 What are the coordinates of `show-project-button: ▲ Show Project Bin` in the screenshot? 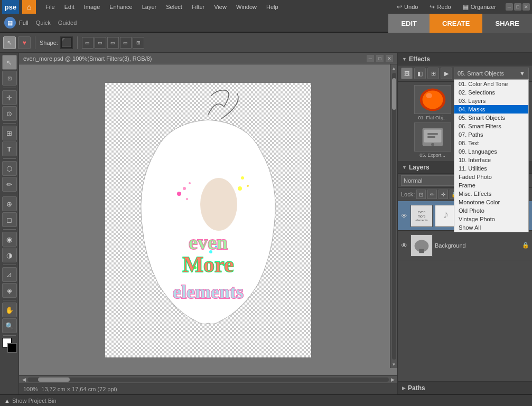 It's located at (31, 401).